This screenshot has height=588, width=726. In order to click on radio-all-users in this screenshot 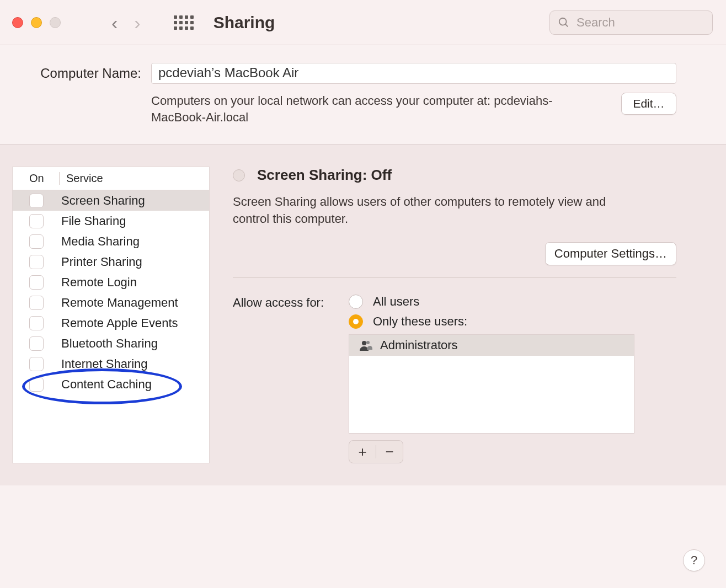, I will do `click(356, 302)`.